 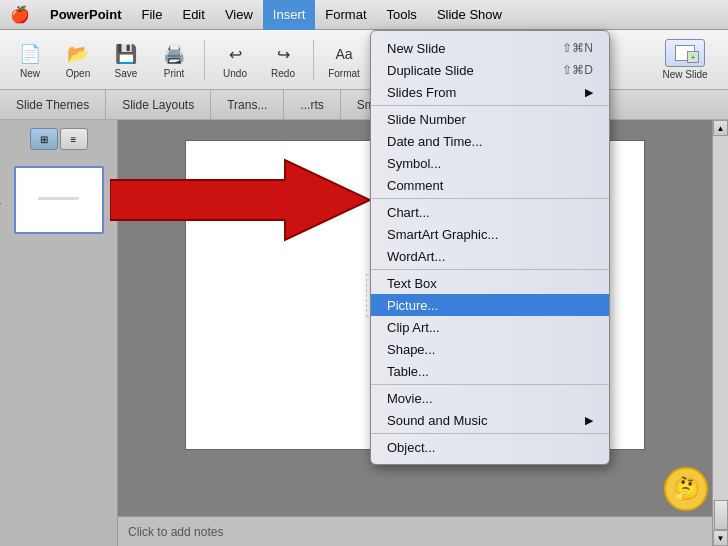 I want to click on scroll-up-arrow: ▲, so click(x=720, y=128).